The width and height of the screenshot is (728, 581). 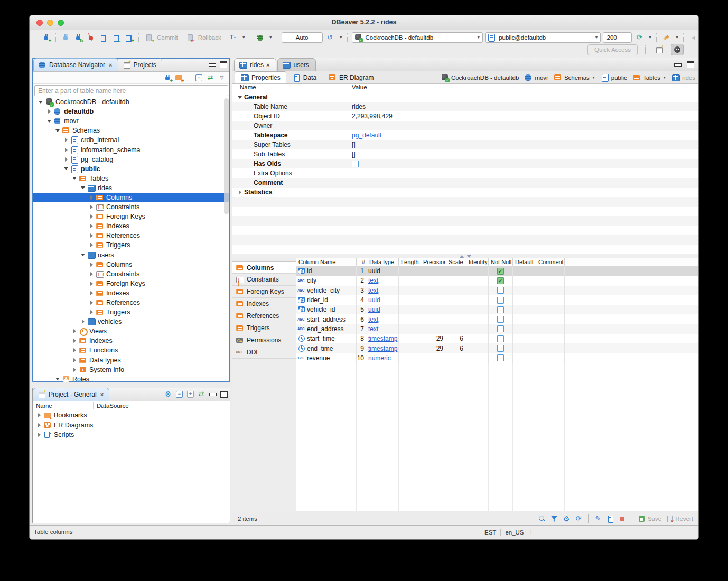 I want to click on property-value: rides, so click(x=358, y=107).